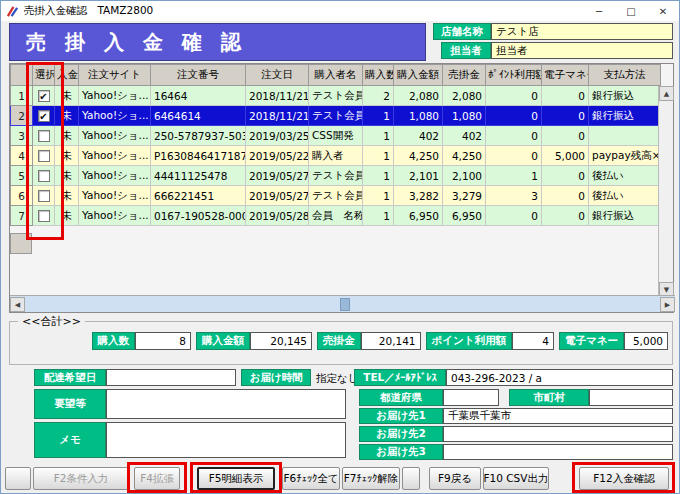  Describe the element at coordinates (336, 136) in the screenshot. I see `buyer-name-cell: CSS開発` at that location.